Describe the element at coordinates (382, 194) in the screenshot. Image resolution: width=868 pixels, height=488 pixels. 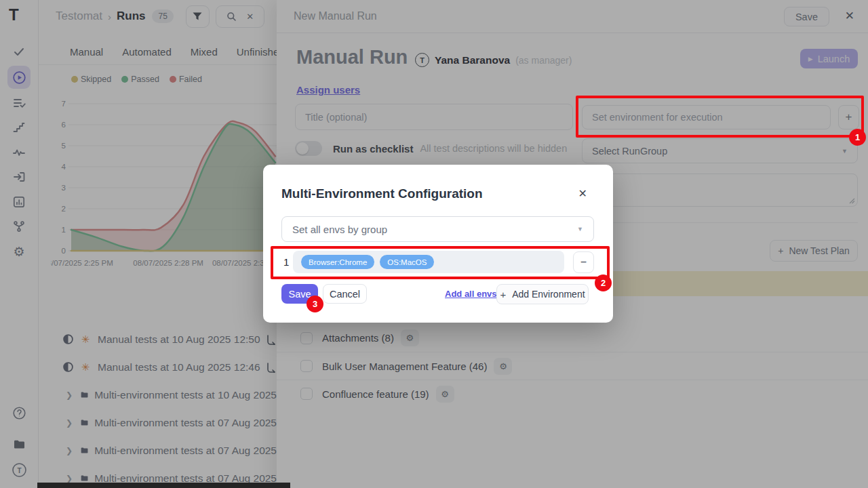
I see `modal-title: Multi-Environment Configuration` at that location.